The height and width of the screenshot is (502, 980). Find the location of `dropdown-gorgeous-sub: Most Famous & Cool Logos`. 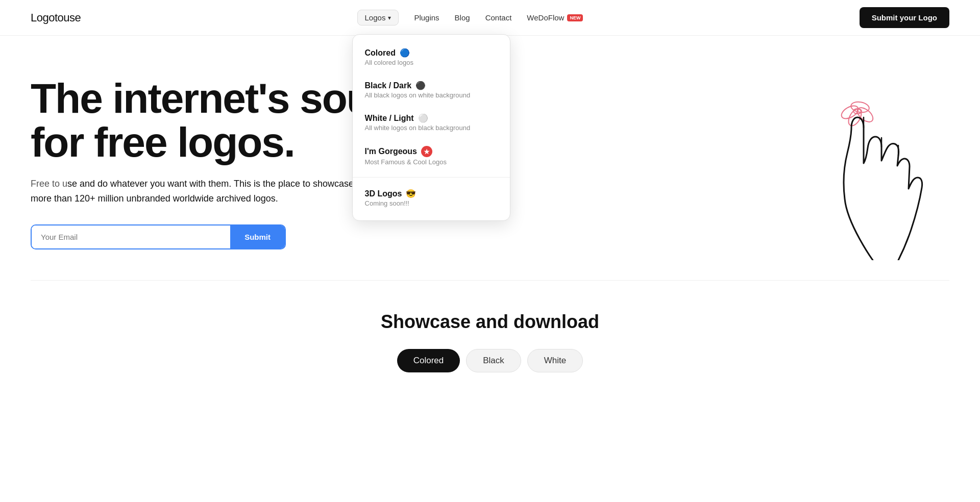

dropdown-gorgeous-sub: Most Famous & Cool Logos is located at coordinates (431, 162).